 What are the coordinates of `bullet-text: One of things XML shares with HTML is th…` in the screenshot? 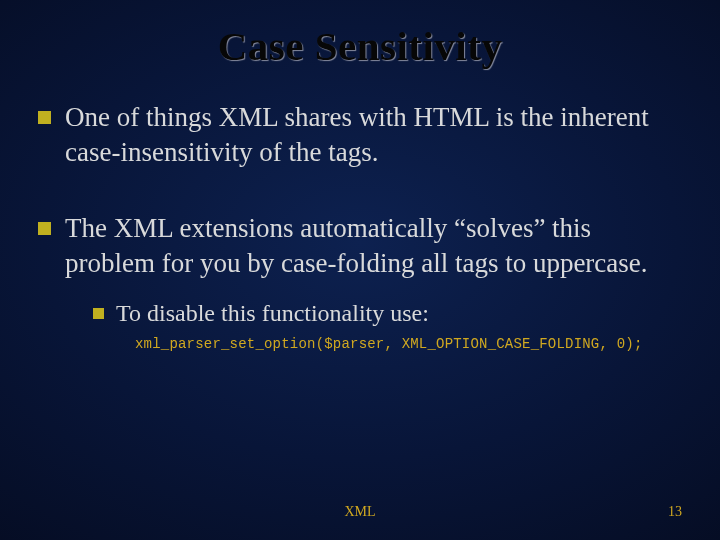 It's located at (374, 134).